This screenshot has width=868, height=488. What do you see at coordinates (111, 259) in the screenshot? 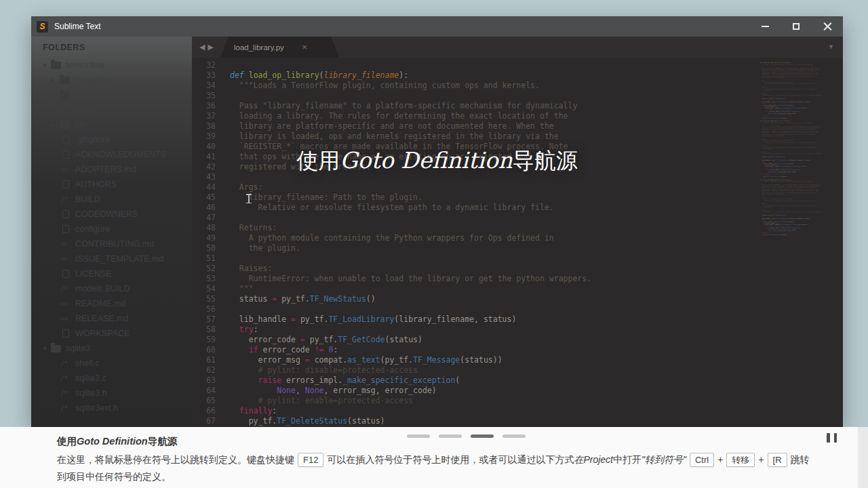
I see `sidebar-item-issue-template-md: <>ISSUE_TEMPLATE.md` at bounding box center [111, 259].